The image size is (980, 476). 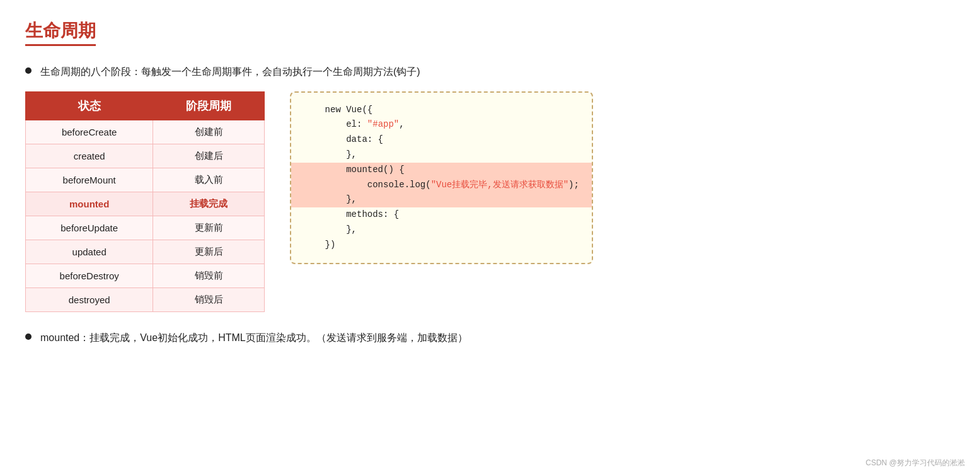 What do you see at coordinates (89, 156) in the screenshot?
I see `table-cell-state: created` at bounding box center [89, 156].